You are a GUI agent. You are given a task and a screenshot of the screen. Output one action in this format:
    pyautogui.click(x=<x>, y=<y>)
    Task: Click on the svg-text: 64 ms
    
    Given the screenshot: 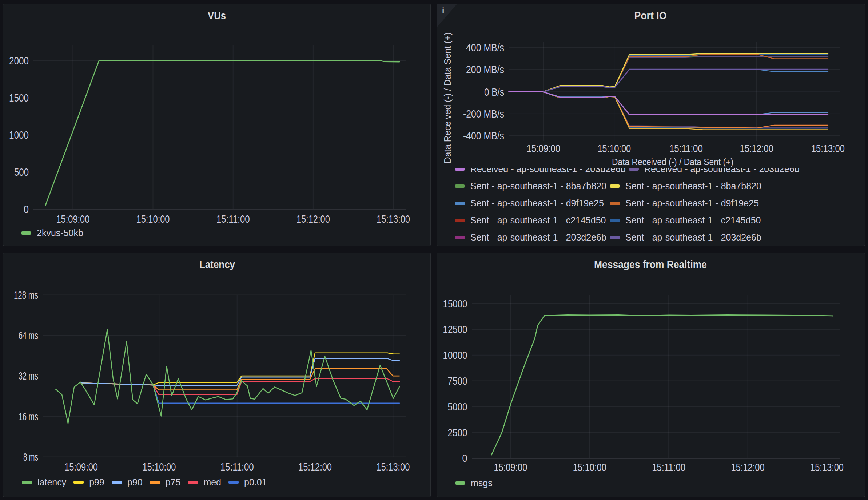 What is the action you would take?
    pyautogui.click(x=28, y=336)
    